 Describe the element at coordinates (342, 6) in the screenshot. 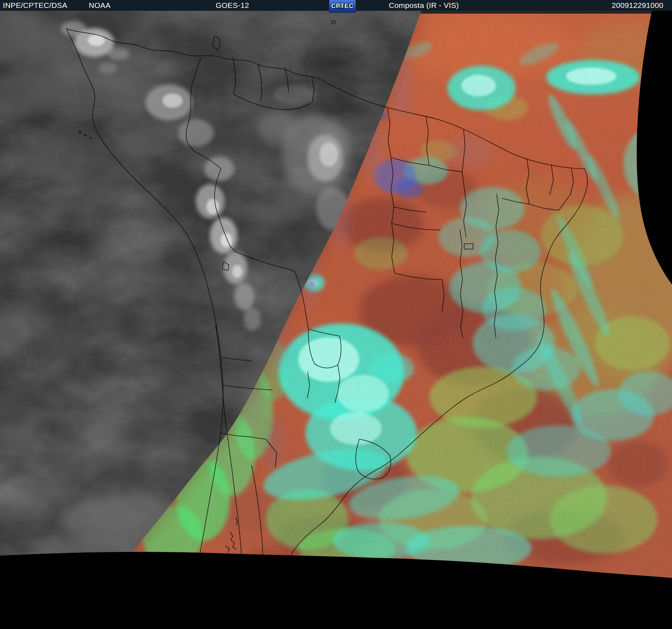

I see `cptec-logo: CPTEC` at that location.